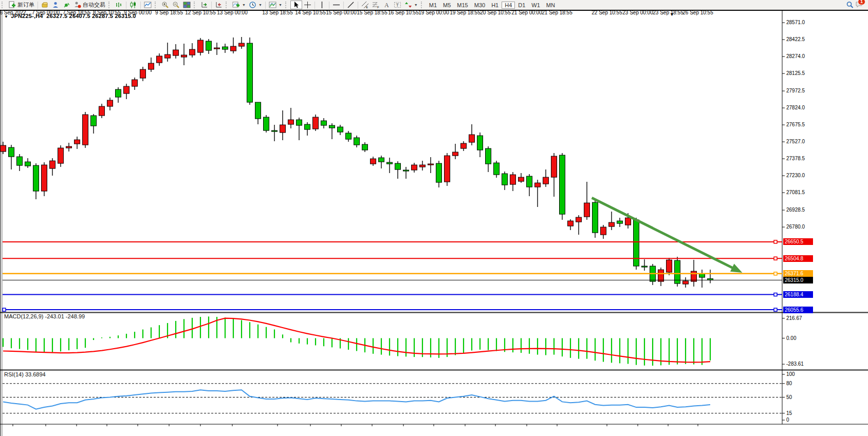  What do you see at coordinates (22, 5) in the screenshot?
I see `new-order-button: 新订单` at bounding box center [22, 5].